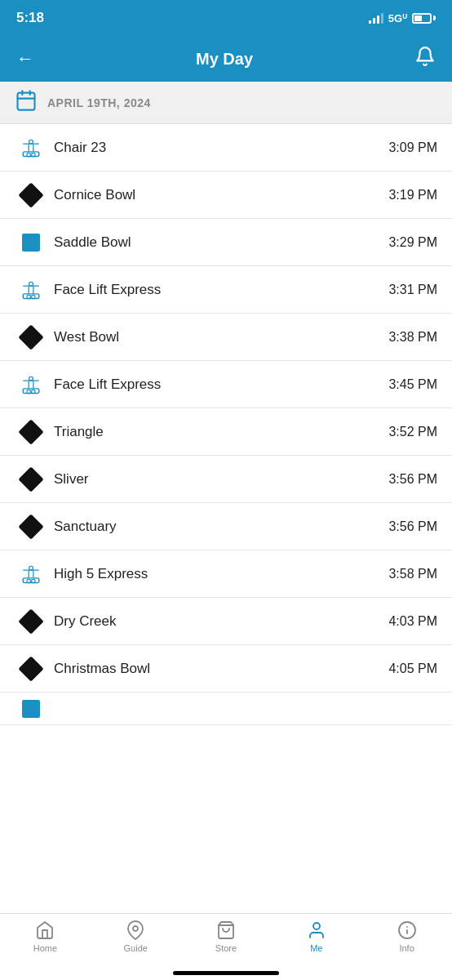 Image resolution: width=452 pixels, height=980 pixels. Describe the element at coordinates (226, 195) in the screenshot. I see `activity-row-2: Cornice Bowl3:19 PM` at that location.